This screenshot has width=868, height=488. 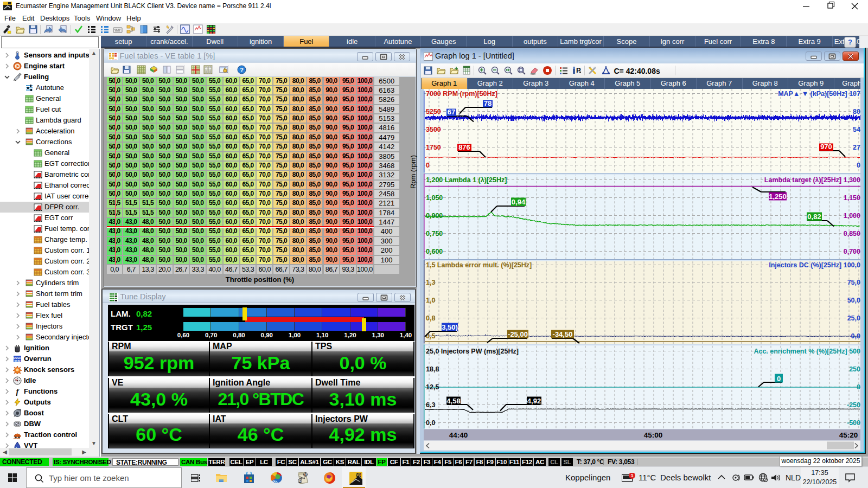 I want to click on svg-text: 0,82, so click(x=814, y=217).